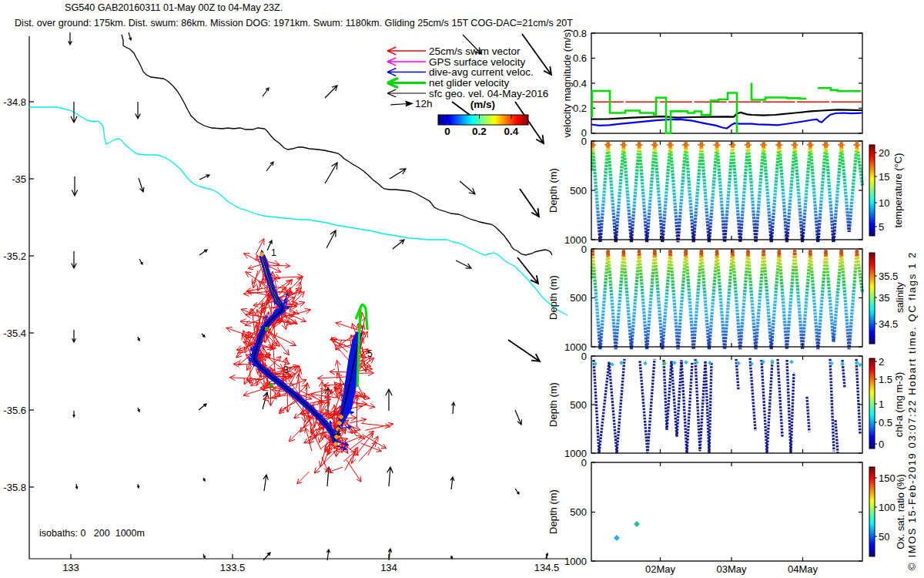 The image size is (924, 578). Describe the element at coordinates (732, 569) in the screenshot. I see `svg-text: 03May` at that location.